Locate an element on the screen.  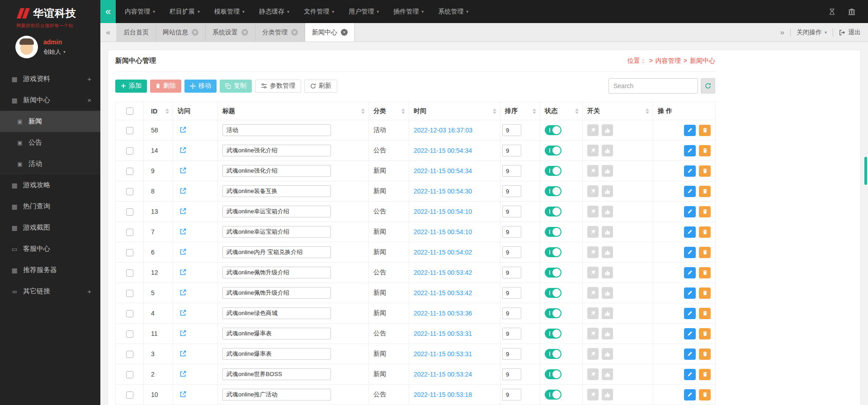
sidebar-menu-item: ▣ 公告 is located at coordinates (50, 143).